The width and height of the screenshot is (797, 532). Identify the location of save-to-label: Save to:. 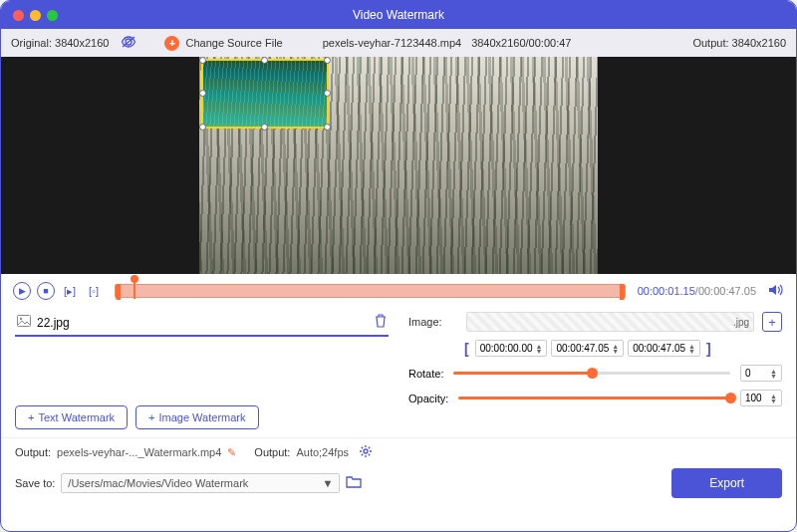
(35, 483).